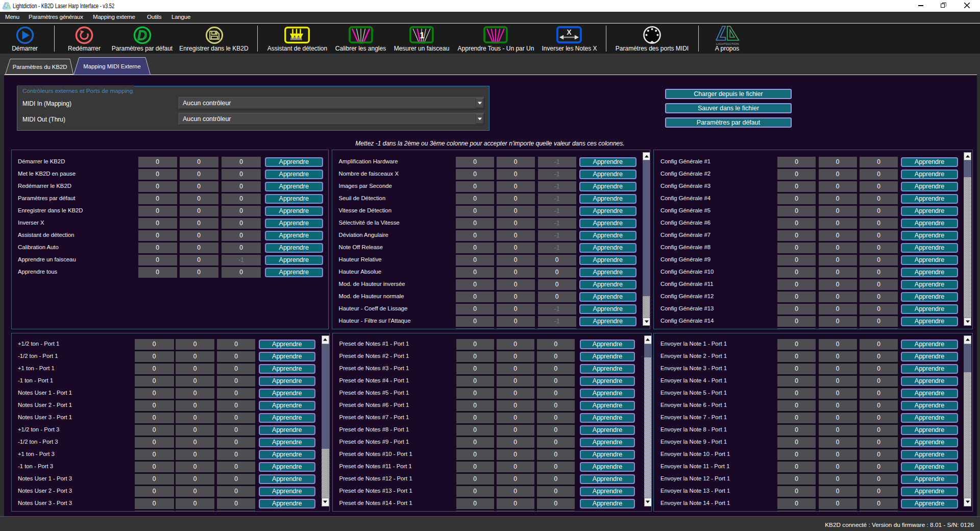  Describe the element at coordinates (422, 36) in the screenshot. I see `svg-text: 1` at that location.